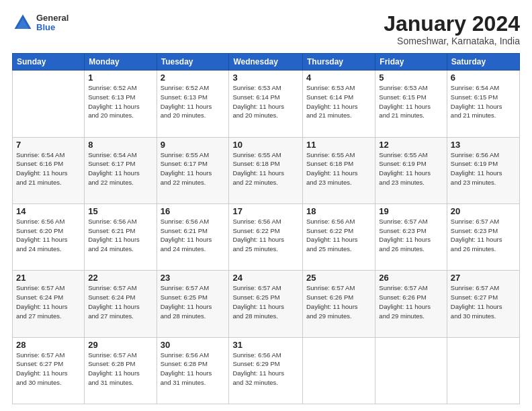 The width and height of the screenshot is (532, 411). I want to click on day-number: 7, so click(48, 145).